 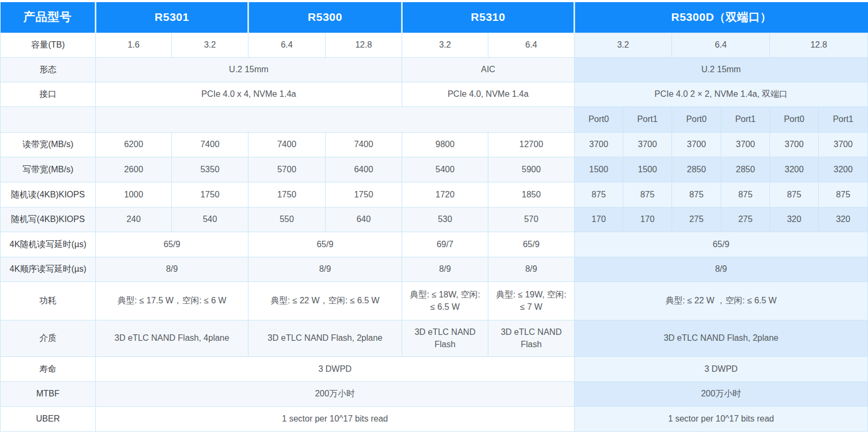 I want to click on spec-cell: PCIe 4.0 x 4, NVMe 1.4a, so click(x=249, y=94).